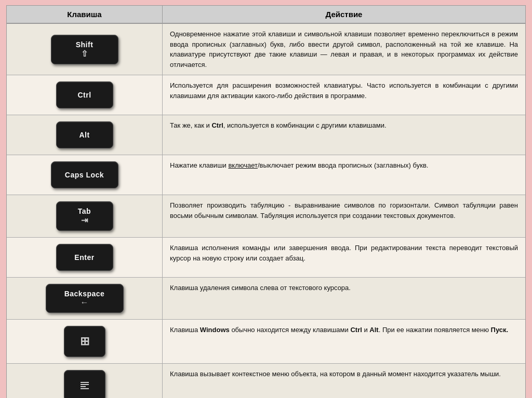 The width and height of the screenshot is (532, 398). What do you see at coordinates (85, 341) in the screenshot?
I see `key-windows: ⊞` at bounding box center [85, 341].